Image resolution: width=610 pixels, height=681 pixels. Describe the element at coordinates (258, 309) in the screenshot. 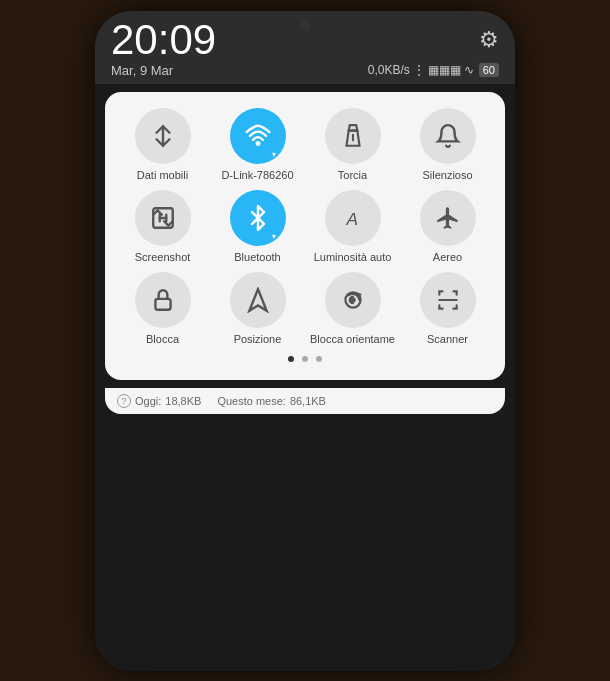

I see `tile-posizione: Posizione` at that location.